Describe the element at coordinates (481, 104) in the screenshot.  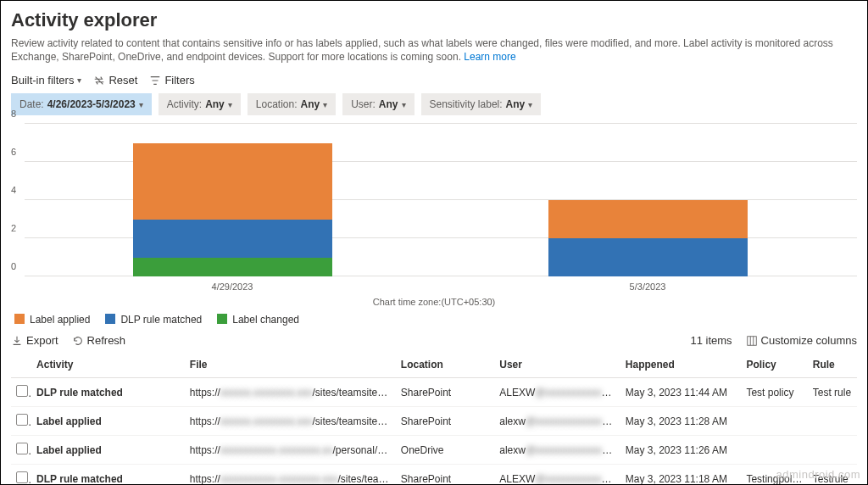
I see `filter-chip-sensitivity: Sensitivity label: Any ▾` at that location.